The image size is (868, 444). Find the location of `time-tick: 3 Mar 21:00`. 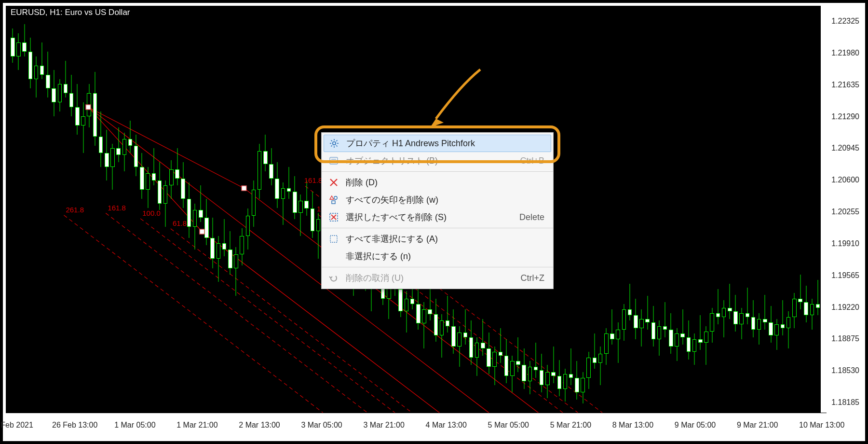

time-tick: 3 Mar 21:00 is located at coordinates (384, 425).